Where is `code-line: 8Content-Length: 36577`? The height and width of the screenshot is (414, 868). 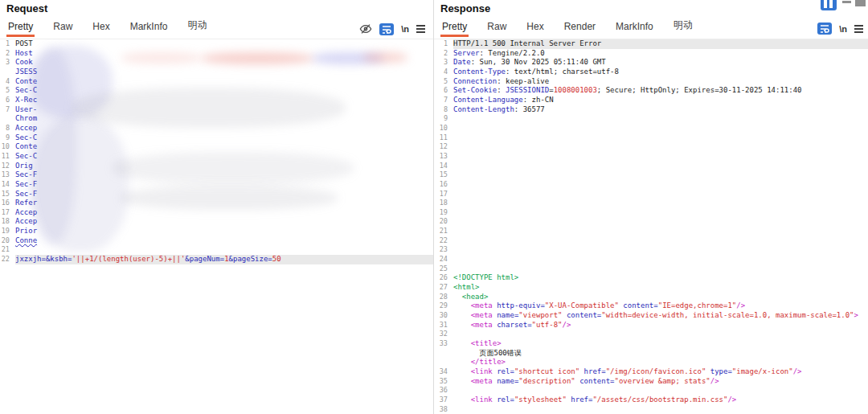
code-line: 8Content-Length: 36577 is located at coordinates (651, 110).